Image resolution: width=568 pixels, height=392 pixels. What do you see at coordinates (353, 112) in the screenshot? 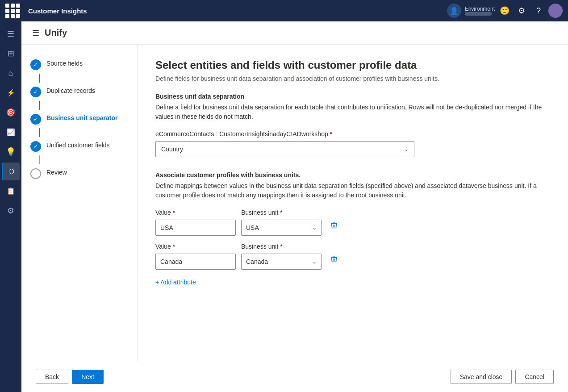
I see `business-unit-section-desc: Define a field for business unit data se…` at bounding box center [353, 112].